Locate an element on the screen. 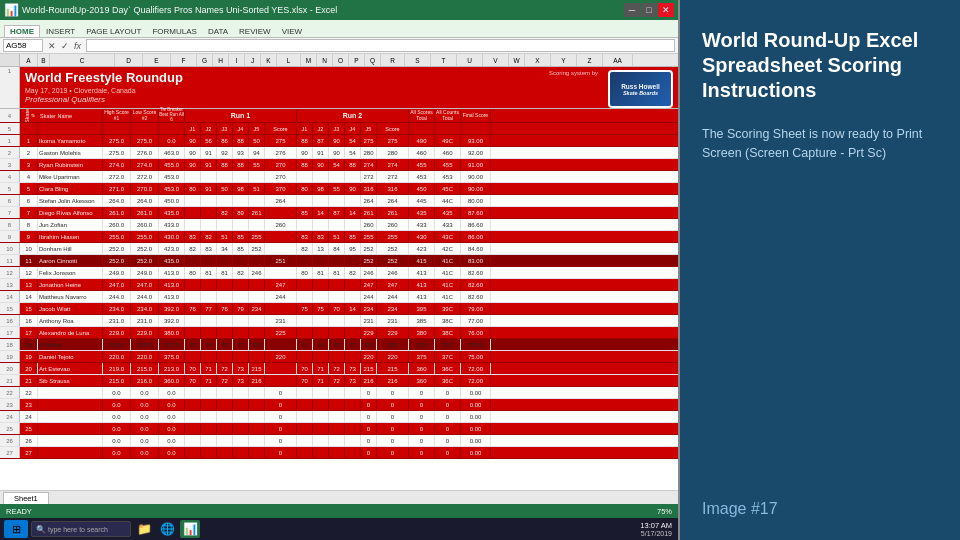 This screenshot has width=960, height=540. total-cell: 360 is located at coordinates (422, 380).